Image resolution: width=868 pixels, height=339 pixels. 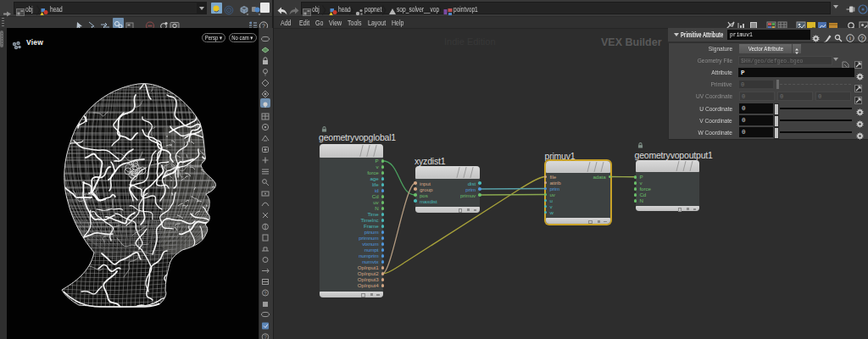 I want to click on svg-text: i, so click(x=850, y=38).